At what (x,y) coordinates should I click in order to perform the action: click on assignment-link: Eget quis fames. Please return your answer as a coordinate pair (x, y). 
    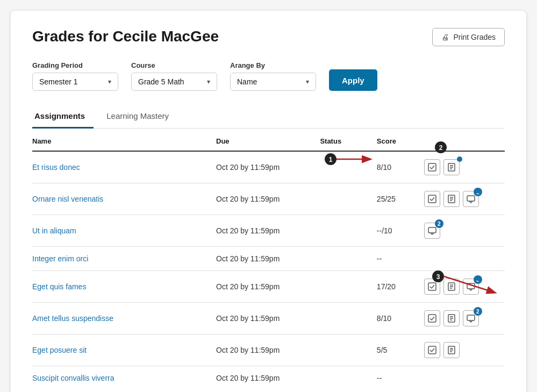
    Looking at the image, I should click on (59, 287).